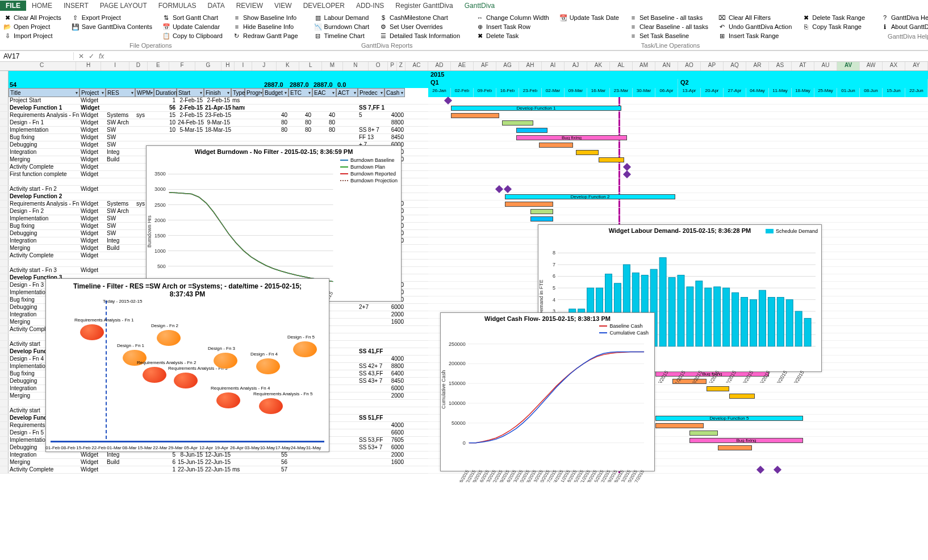 This screenshot has height=560, width=928. What do you see at coordinates (112, 18) in the screenshot?
I see `btn-export-project: ⇧Export Project` at bounding box center [112, 18].